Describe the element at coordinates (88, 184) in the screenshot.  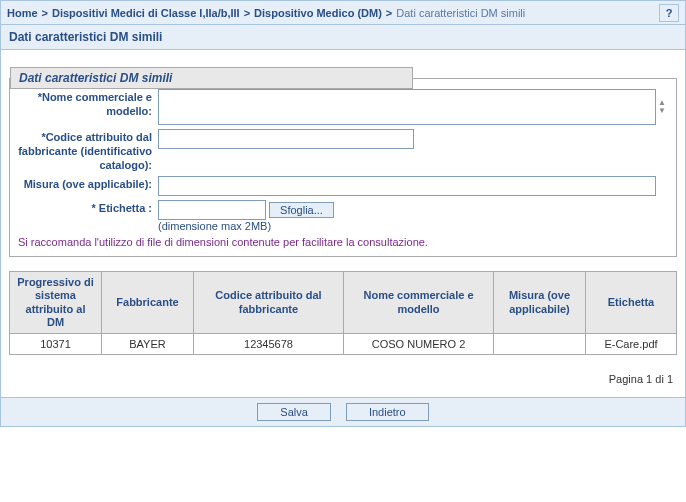
I see `label-misura: Misura (ove applicabile):` at that location.